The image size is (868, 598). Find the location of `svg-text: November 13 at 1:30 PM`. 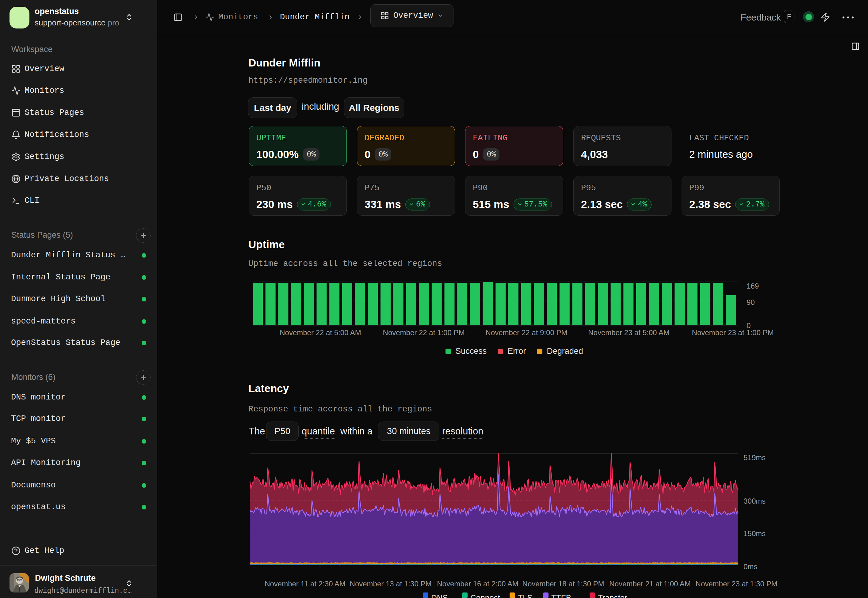

svg-text: November 13 at 1:30 PM is located at coordinates (391, 584).